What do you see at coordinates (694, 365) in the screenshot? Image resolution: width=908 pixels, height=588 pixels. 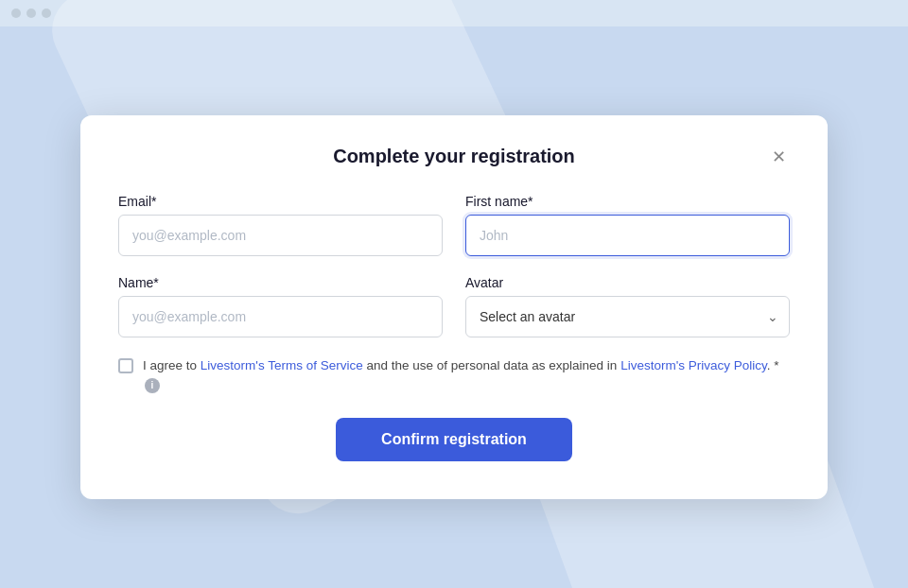 I see `privacy-link: Livestorm's Privacy Policy` at bounding box center [694, 365].